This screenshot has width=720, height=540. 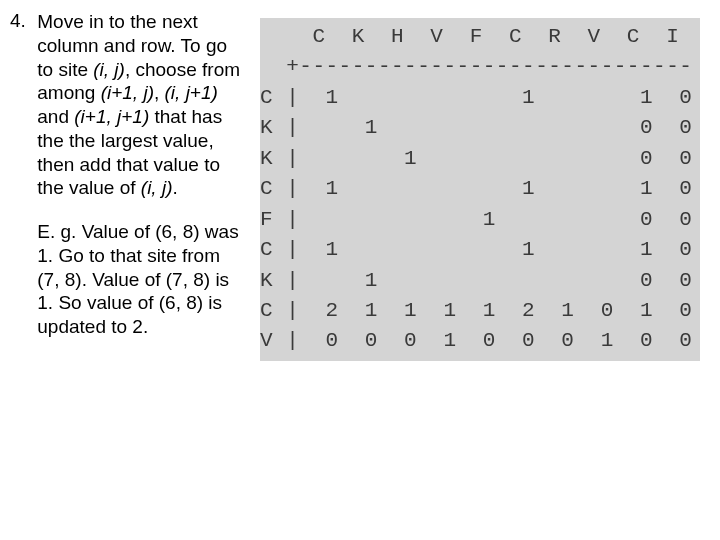 What do you see at coordinates (142, 280) in the screenshot?
I see `paragraph-2: E. g. Value of (6, 8) was 1. Go to that …` at bounding box center [142, 280].